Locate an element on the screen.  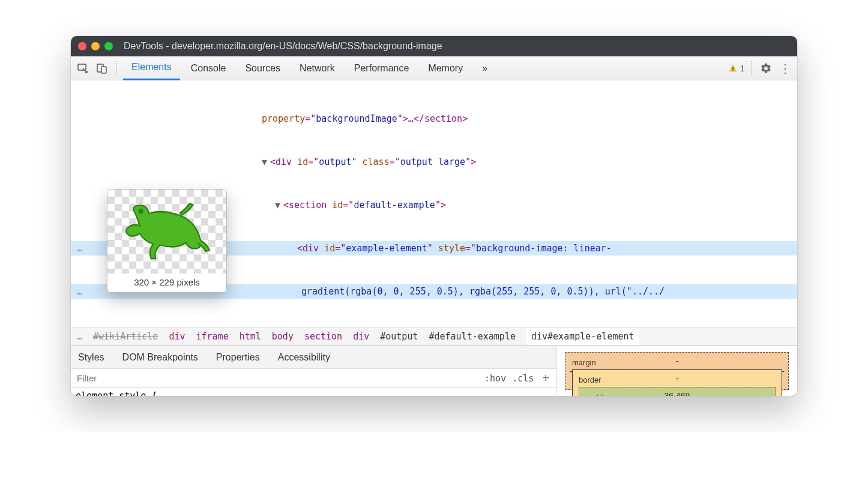
styletab-accessibility: Accessibility is located at coordinates (304, 357).